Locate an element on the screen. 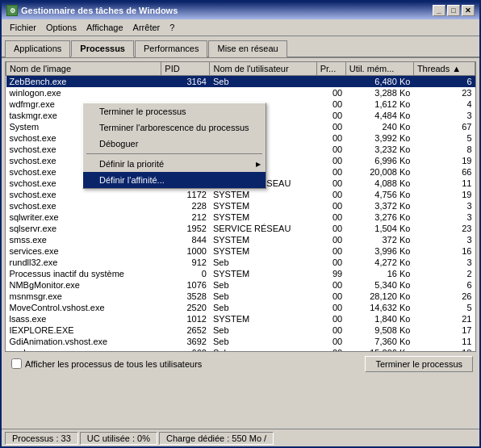 The height and width of the screenshot is (448, 481). menu-bar: Fichier Options Affichage Arrêter ? is located at coordinates (240, 27).